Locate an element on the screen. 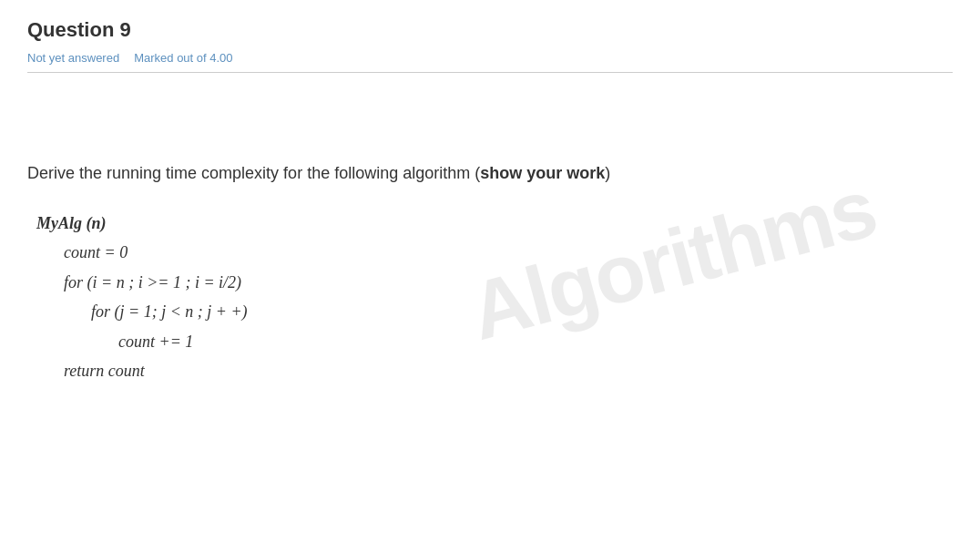 The height and width of the screenshot is (542, 980). algo-line-3: for (j = 1; j < n ; j + +) is located at coordinates (522, 312).